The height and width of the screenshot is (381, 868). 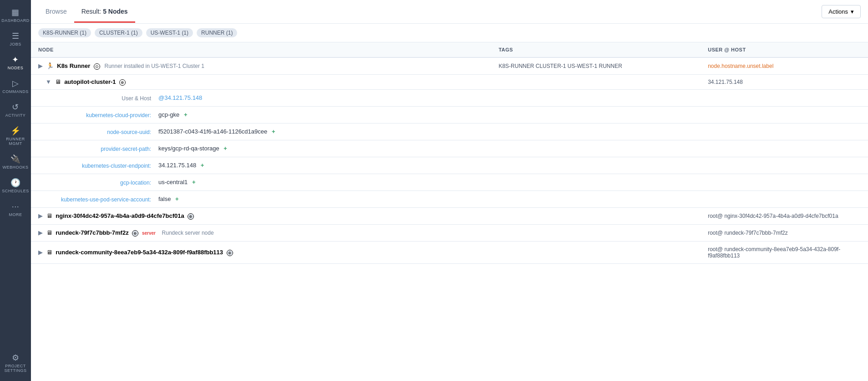 What do you see at coordinates (173, 182) in the screenshot?
I see `attr-value-text: us-central1` at bounding box center [173, 182].